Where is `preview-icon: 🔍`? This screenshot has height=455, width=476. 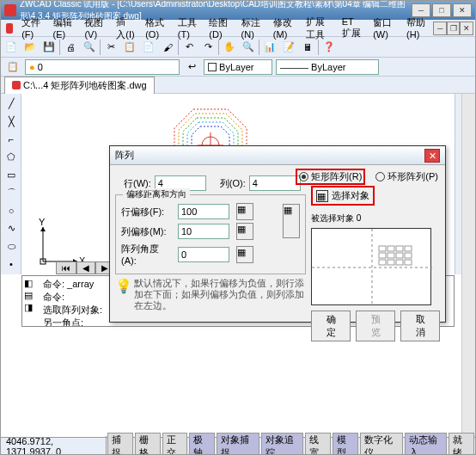 preview-icon: 🔍 is located at coordinates (89, 47).